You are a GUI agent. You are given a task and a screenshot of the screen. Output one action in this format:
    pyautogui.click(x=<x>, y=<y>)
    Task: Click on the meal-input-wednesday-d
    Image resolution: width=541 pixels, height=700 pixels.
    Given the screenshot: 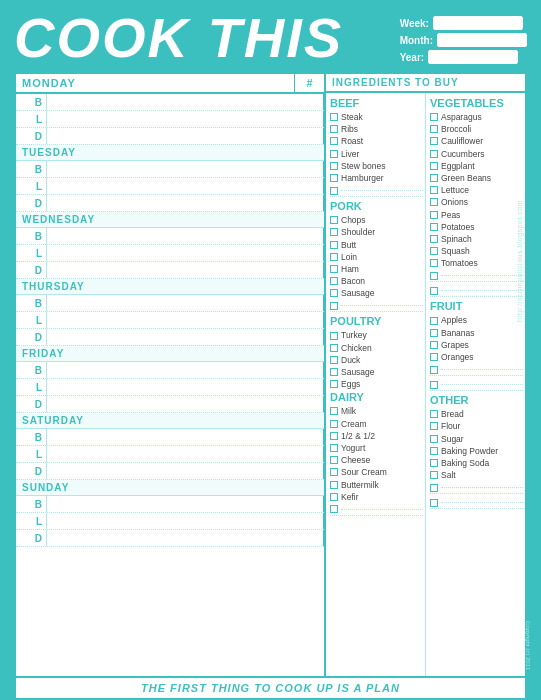 What is the action you would take?
    pyautogui.click(x=185, y=270)
    